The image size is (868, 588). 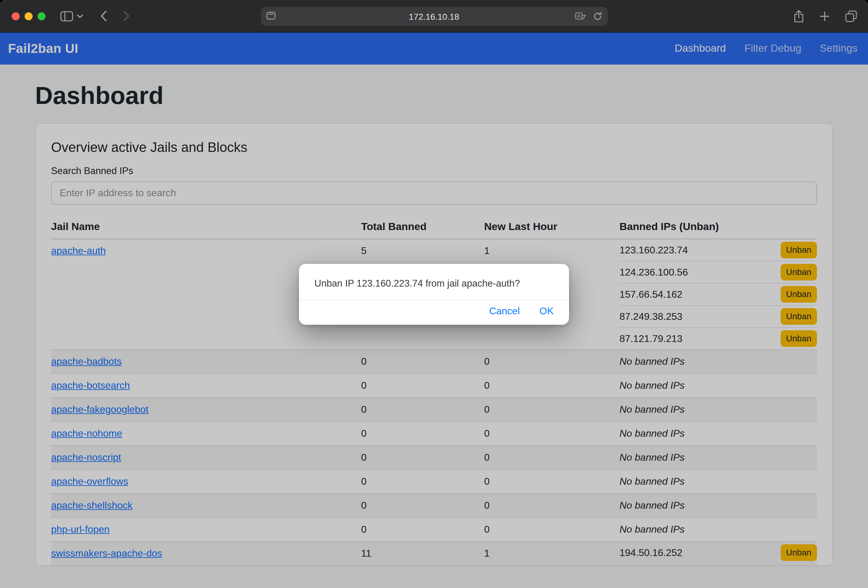 I want to click on unban-confirm-dialog: Unban IP 123.160.223.74 from jail apache…, so click(x=434, y=294).